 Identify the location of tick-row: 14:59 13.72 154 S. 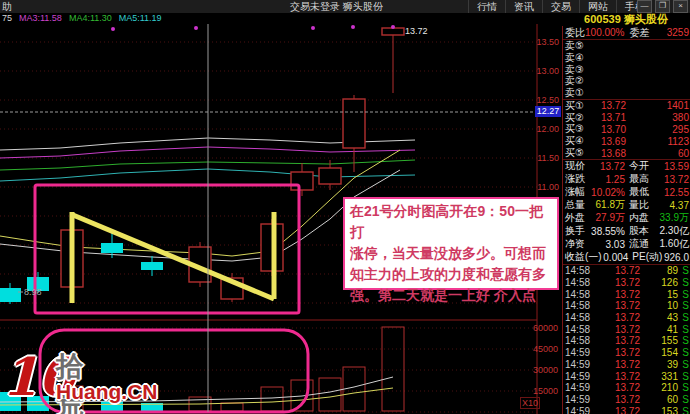
(626, 353).